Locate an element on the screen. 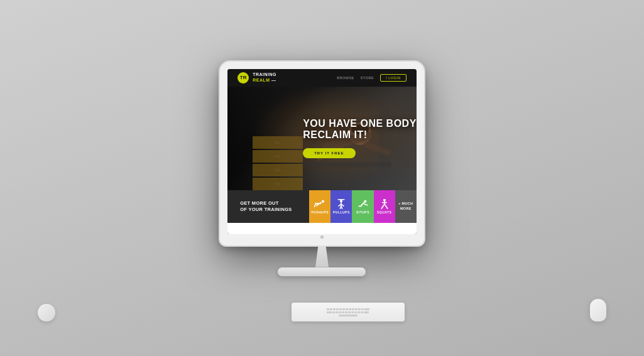 This screenshot has width=644, height=356. training-label: GET MORE OUT OF YOUR TRAININGS is located at coordinates (268, 207).